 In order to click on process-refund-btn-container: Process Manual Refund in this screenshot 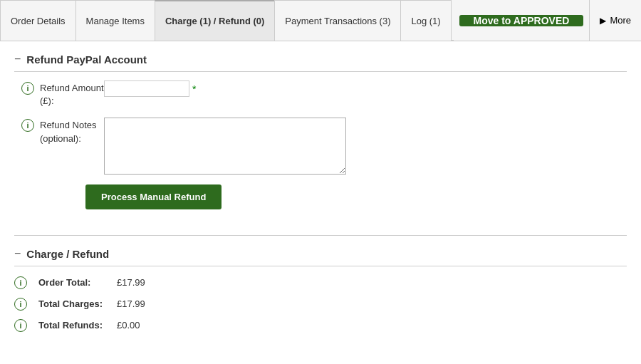, I will do `click(320, 204)`.